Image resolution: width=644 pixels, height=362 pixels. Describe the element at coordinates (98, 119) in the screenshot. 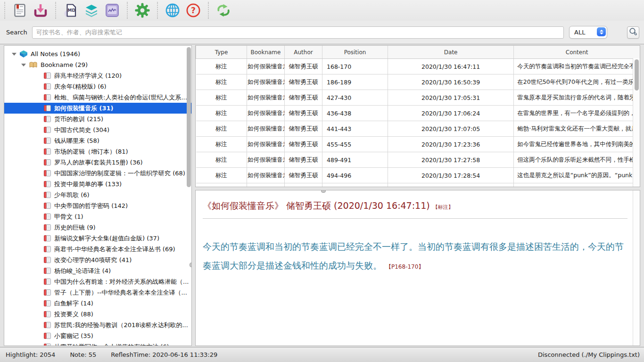

I see `sidebar-item-book: 货币的教训 (215)` at that location.